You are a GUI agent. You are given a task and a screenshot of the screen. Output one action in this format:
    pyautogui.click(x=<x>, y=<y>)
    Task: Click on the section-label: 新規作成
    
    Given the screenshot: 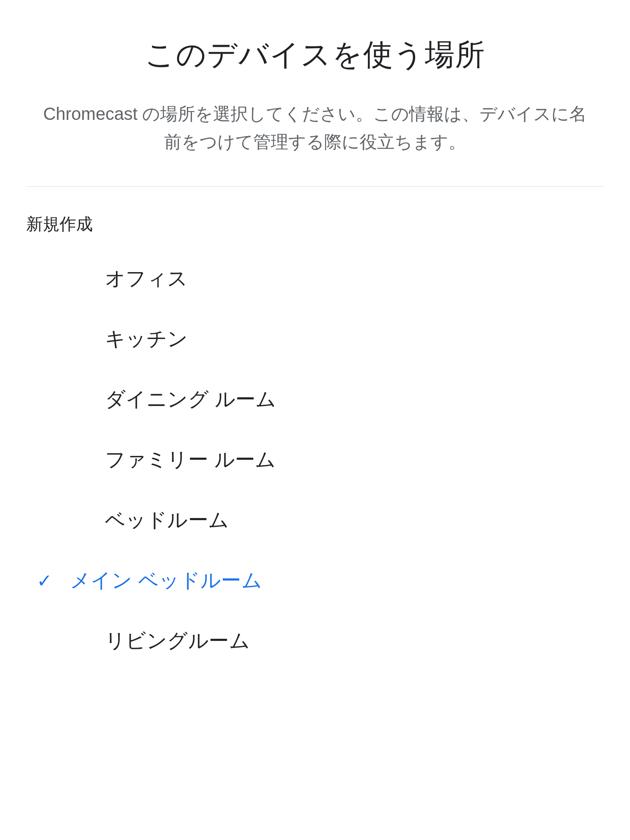 What is the action you would take?
    pyautogui.click(x=315, y=224)
    